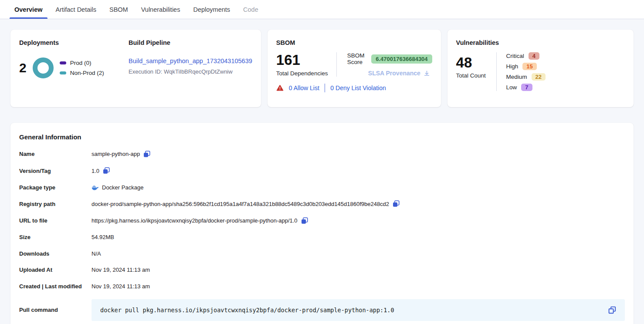 The width and height of the screenshot is (644, 324). I want to click on deployments-total-count: 2, so click(23, 68).